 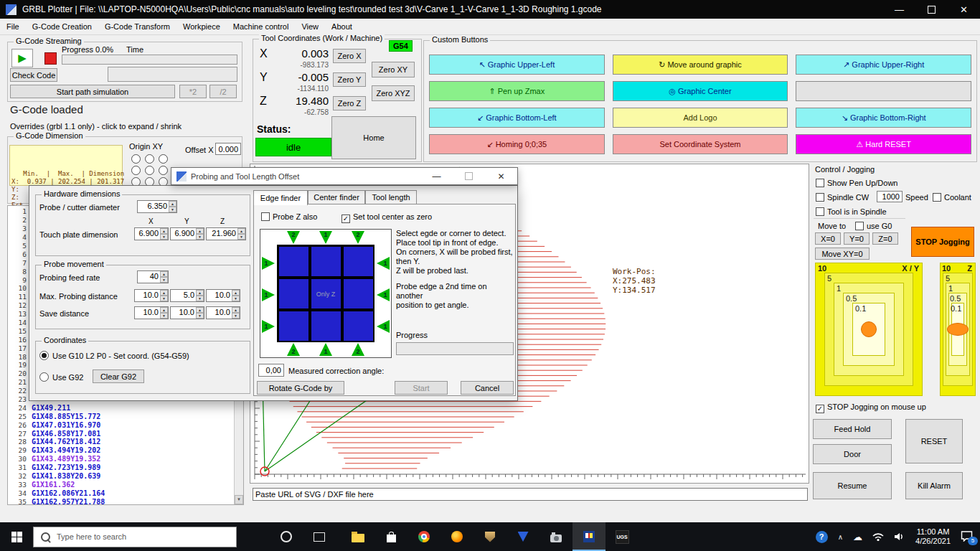 I want to click on coolant-checkbox: Coolant, so click(x=952, y=197).